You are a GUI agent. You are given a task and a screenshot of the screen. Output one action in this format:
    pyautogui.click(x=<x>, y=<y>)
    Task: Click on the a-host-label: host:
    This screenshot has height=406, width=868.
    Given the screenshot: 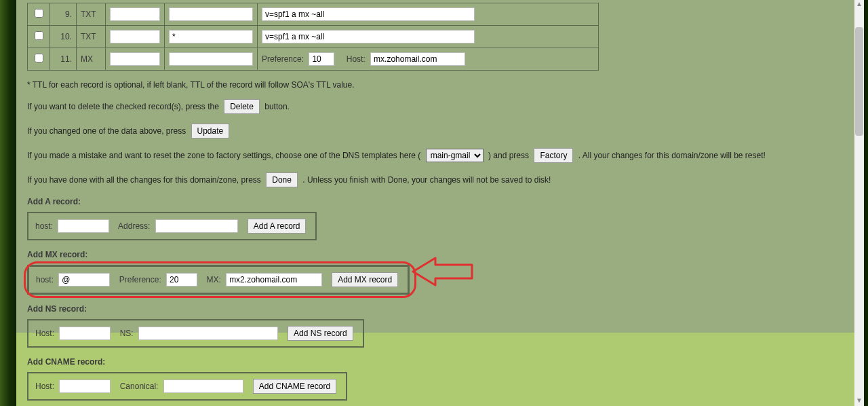 What is the action you would take?
    pyautogui.click(x=44, y=226)
    